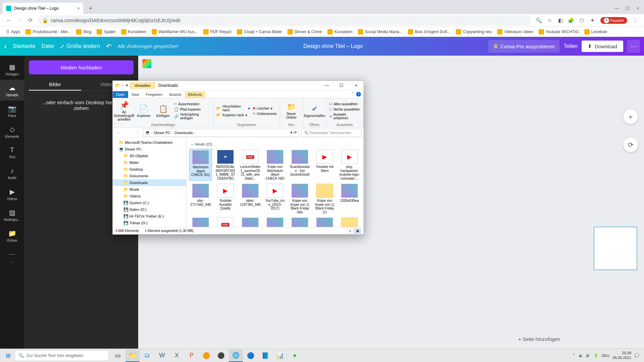 Image resolution: width=644 pixels, height=362 pixels. I want to click on file-item: LectureSlides1_summer2021_with_annotatio…, so click(250, 165).